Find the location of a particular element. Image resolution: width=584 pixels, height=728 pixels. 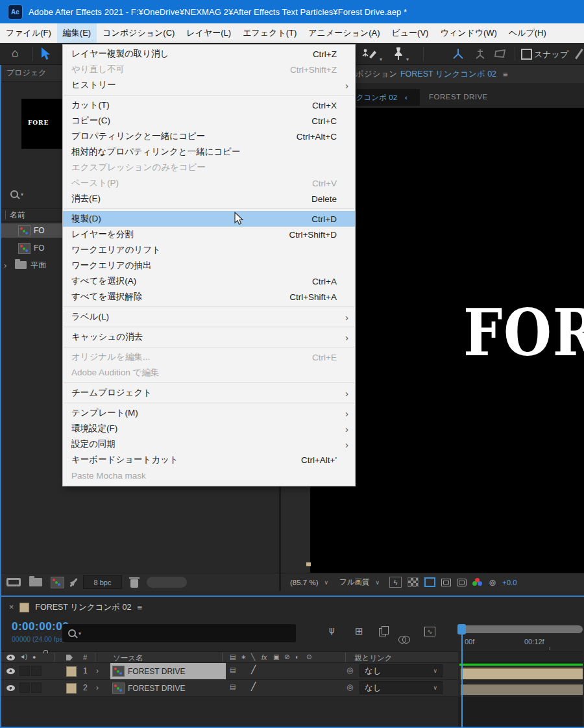

motion-blur-switch-icon: ⊘ is located at coordinates (287, 657).